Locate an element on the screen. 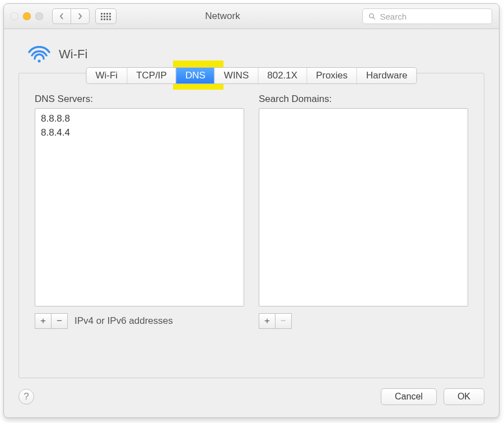 Image resolution: width=504 pixels, height=423 pixels. window-controls is located at coordinates (27, 16).